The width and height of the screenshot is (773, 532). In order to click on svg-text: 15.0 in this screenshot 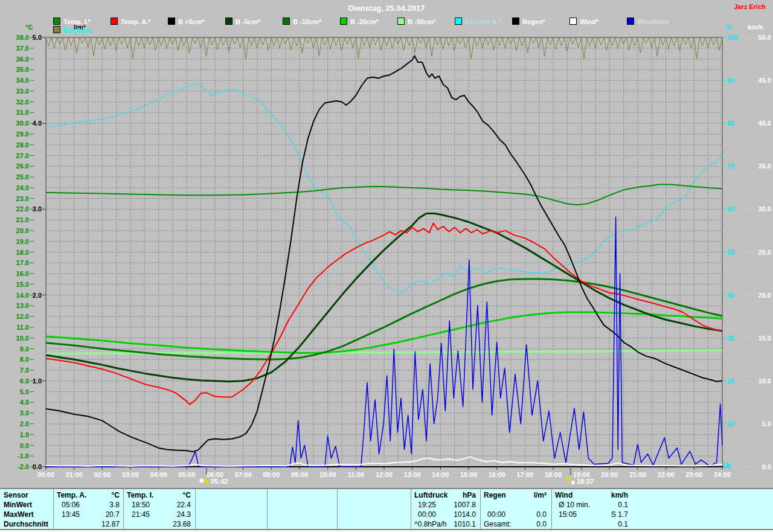, I will do `click(765, 338)`.